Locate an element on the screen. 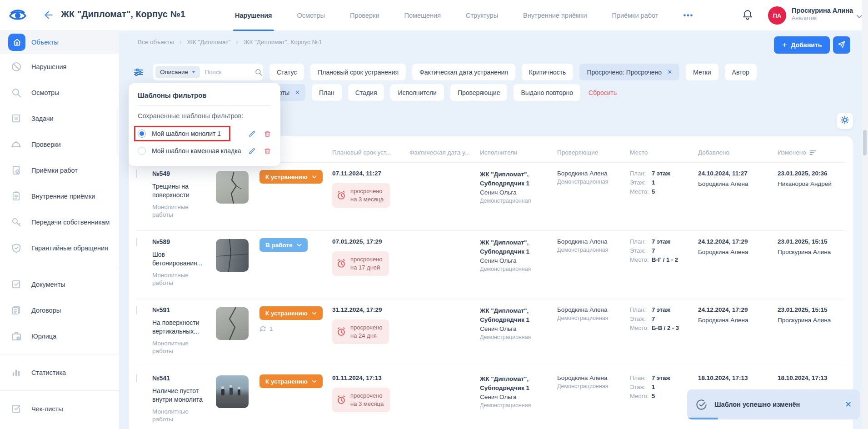 The image size is (868, 429). notifications-bell-icon is located at coordinates (748, 15).